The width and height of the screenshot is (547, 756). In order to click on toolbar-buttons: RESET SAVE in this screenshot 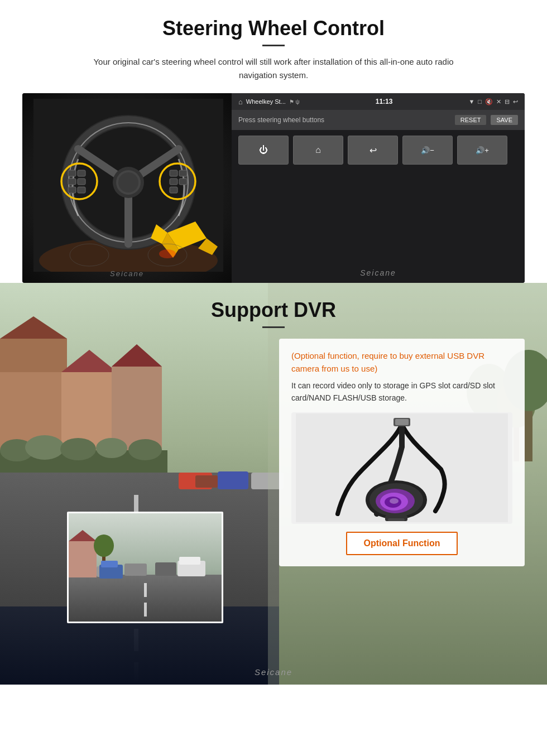, I will do `click(487, 120)`.